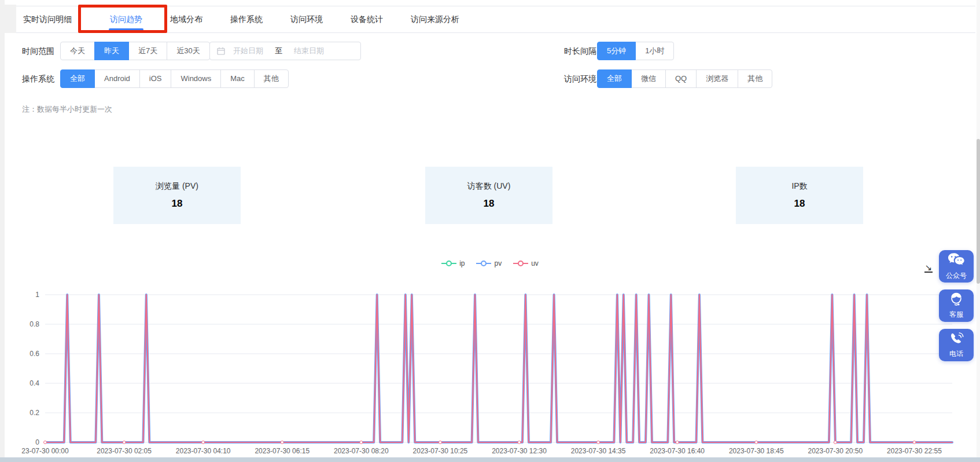  What do you see at coordinates (440, 451) in the screenshot?
I see `x-axis-tick: 2023-07-30 10:25` at bounding box center [440, 451].